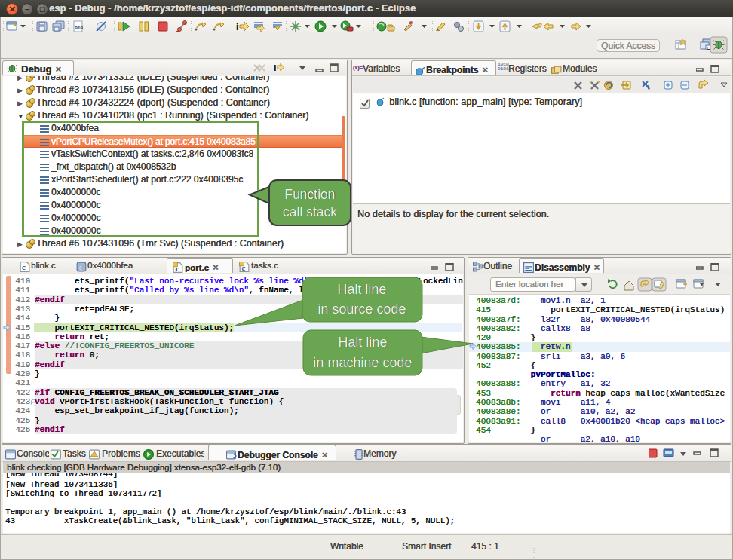 This screenshot has width=733, height=560. What do you see at coordinates (362, 309) in the screenshot?
I see `svg-text: in source code` at bounding box center [362, 309].